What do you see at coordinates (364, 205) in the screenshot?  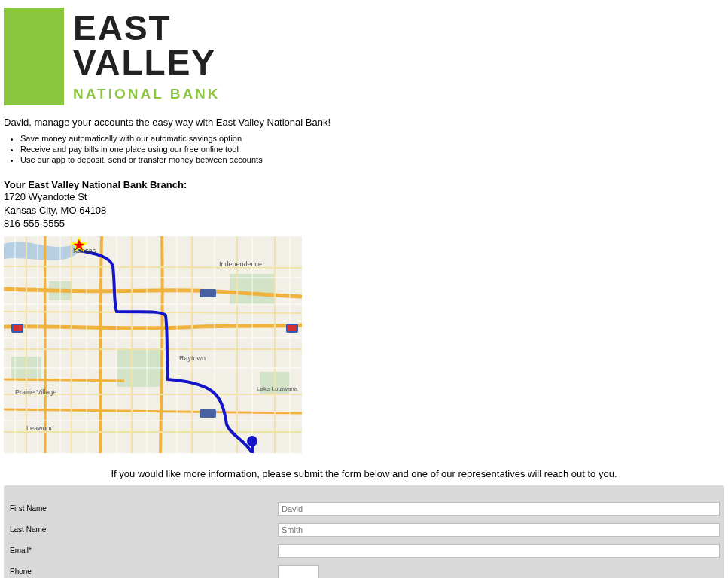 I see `branch-info: Your East Valley National Bank Branch: 1…` at bounding box center [364, 205].